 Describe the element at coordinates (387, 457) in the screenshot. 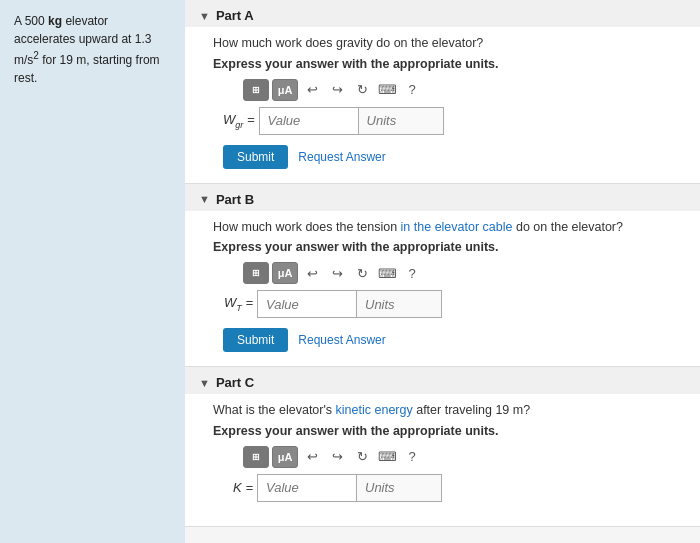

I see `part-c-keyboard-icon: ⌨` at that location.